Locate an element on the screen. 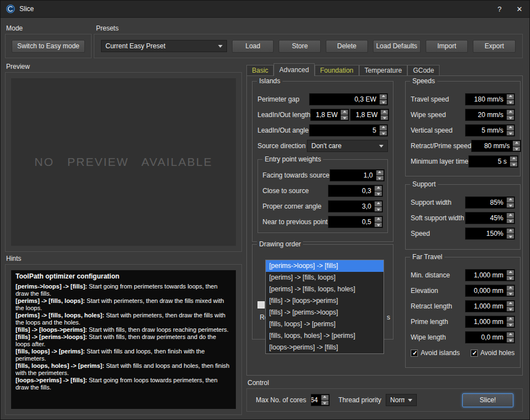 Image resolution: width=530 pixels, height=420 pixels. help-button: ? is located at coordinates (499, 9).